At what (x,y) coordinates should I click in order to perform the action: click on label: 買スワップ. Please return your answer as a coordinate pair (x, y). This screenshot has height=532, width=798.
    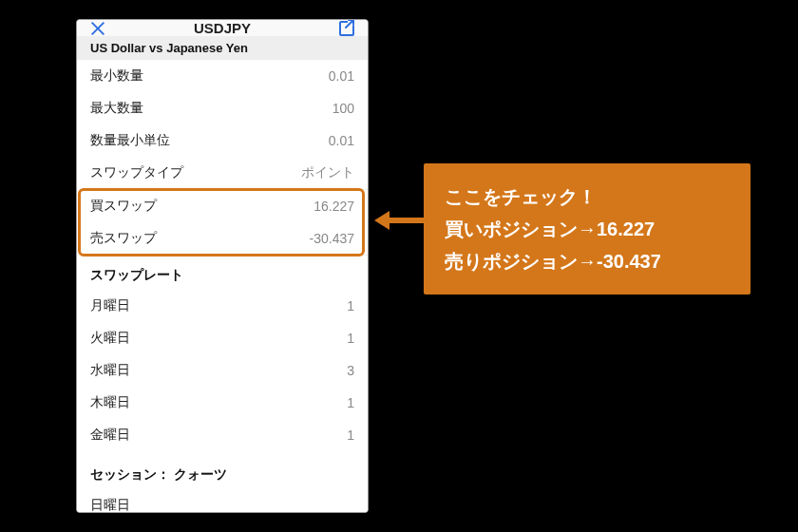
    Looking at the image, I should click on (124, 206).